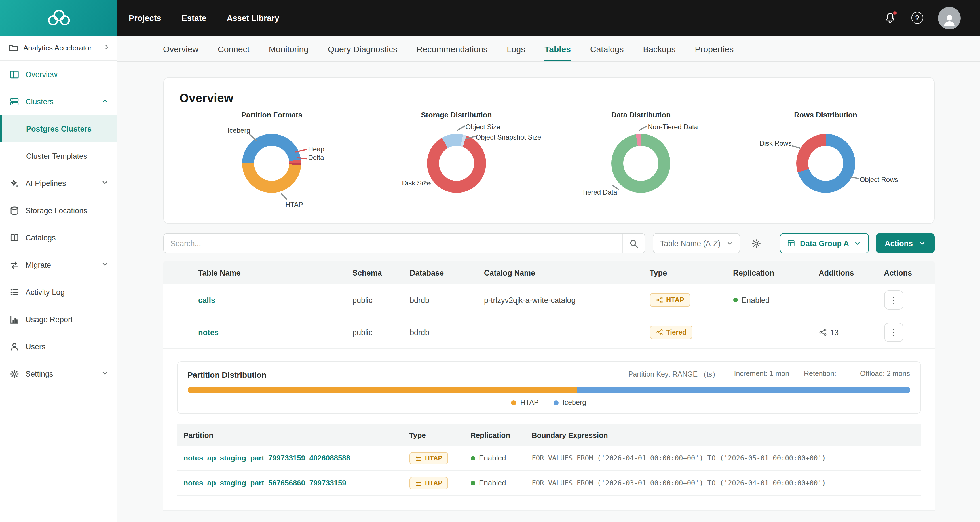  What do you see at coordinates (909, 273) in the screenshot?
I see `col-header-actions: Actions` at bounding box center [909, 273].